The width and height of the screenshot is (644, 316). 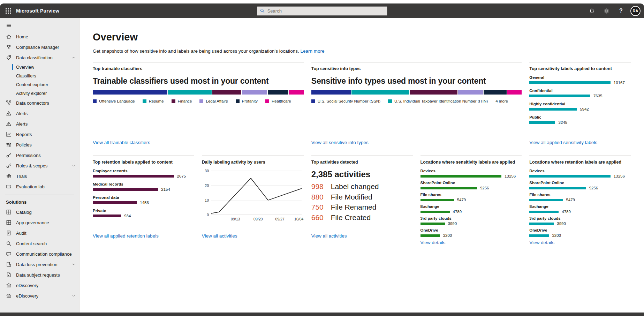 I want to click on collapse-nav-button, so click(x=40, y=25).